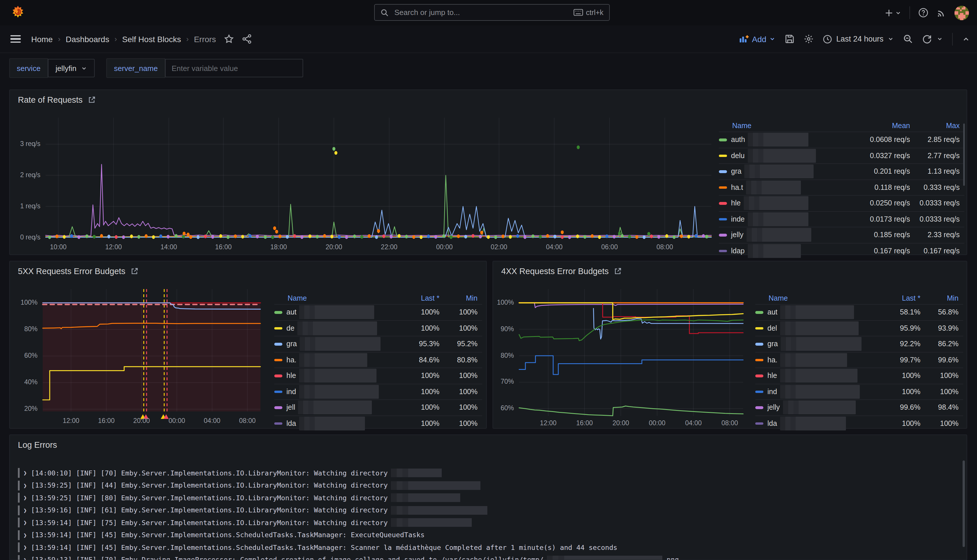 Image resolution: width=977 pixels, height=560 pixels. Describe the element at coordinates (72, 68) in the screenshot. I see `variable-service-select: jellyfin` at that location.